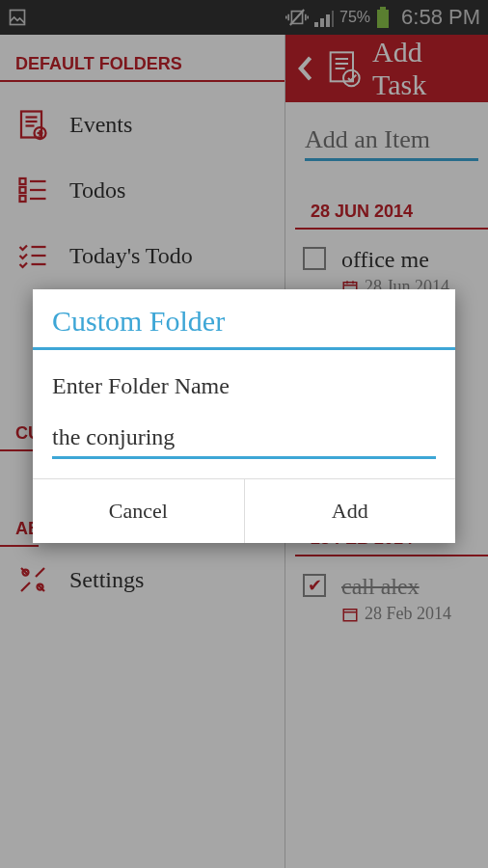 This screenshot has height=868, width=488. I want to click on cancel-button: Cancel, so click(139, 511).